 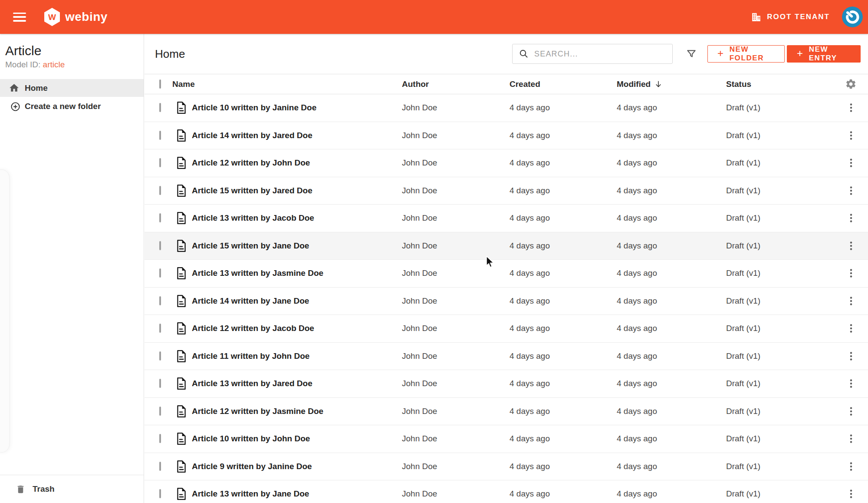 I want to click on row-author: John Doe, so click(x=456, y=136).